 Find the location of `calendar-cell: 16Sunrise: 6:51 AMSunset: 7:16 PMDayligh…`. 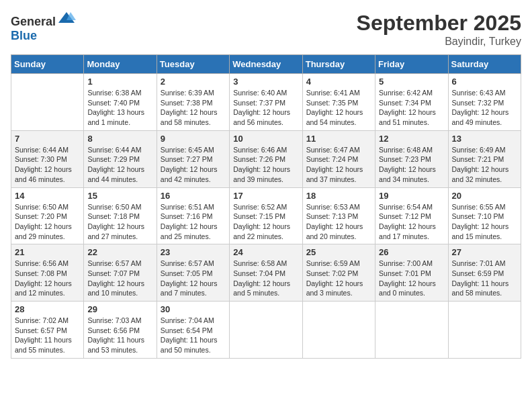

calendar-cell: 16Sunrise: 6:51 AMSunset: 7:16 PMDayligh… is located at coordinates (193, 216).